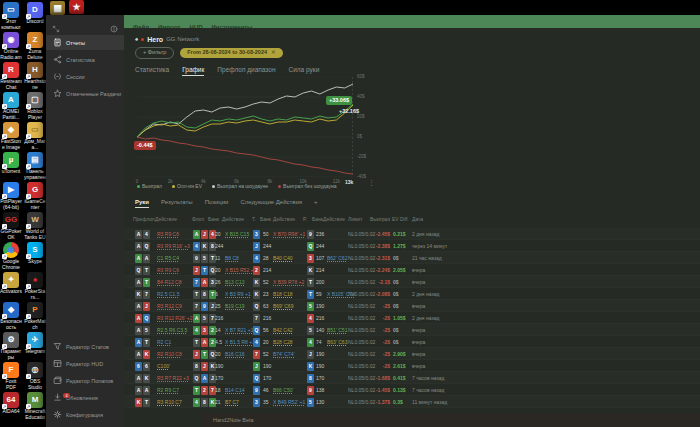  I want to click on sidebar-item-1: Отчеты, so click(85, 42).